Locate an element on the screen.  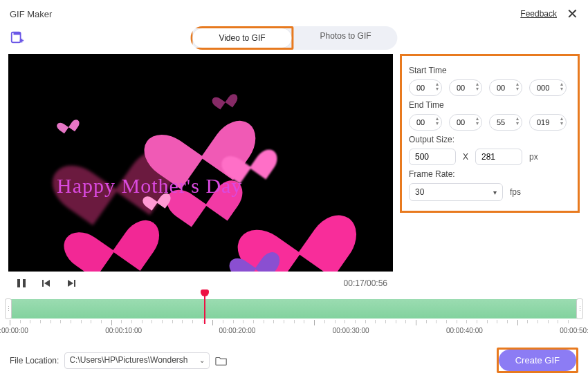
tab-photos-to-gif: Photos to GIF is located at coordinates (346, 38).